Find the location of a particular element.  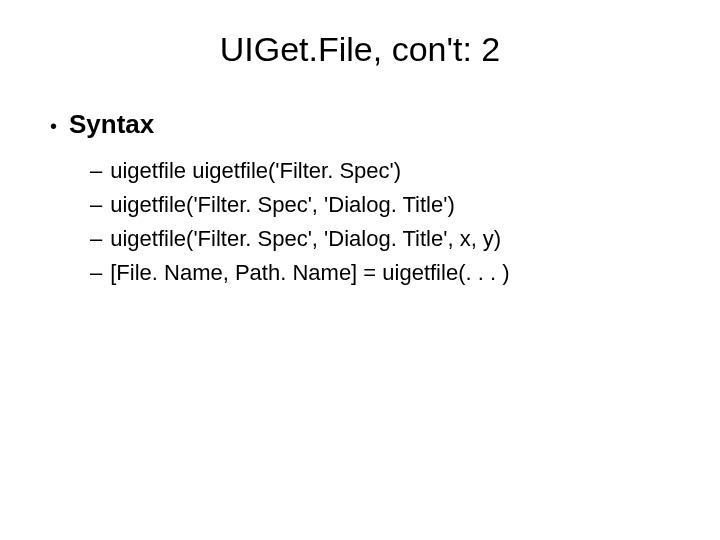

list-item: – uigetfile uigetfile('Filter. Spec') is located at coordinates (385, 171).